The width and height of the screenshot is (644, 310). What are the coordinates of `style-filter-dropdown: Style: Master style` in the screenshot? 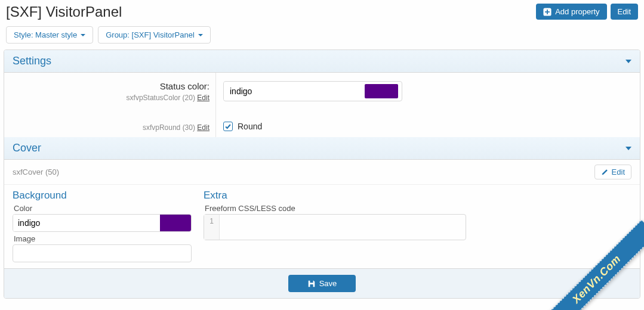 It's located at (50, 35).